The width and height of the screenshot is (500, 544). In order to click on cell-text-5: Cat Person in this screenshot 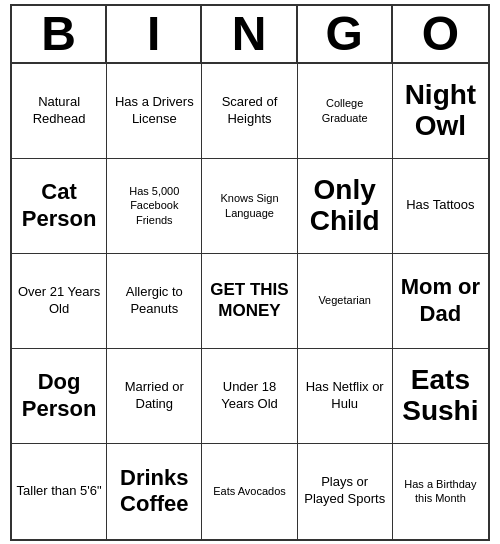, I will do `click(59, 206)`.